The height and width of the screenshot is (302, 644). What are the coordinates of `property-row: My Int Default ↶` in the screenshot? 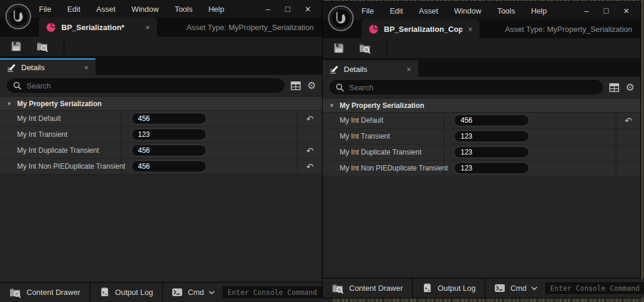 It's located at (481, 120).